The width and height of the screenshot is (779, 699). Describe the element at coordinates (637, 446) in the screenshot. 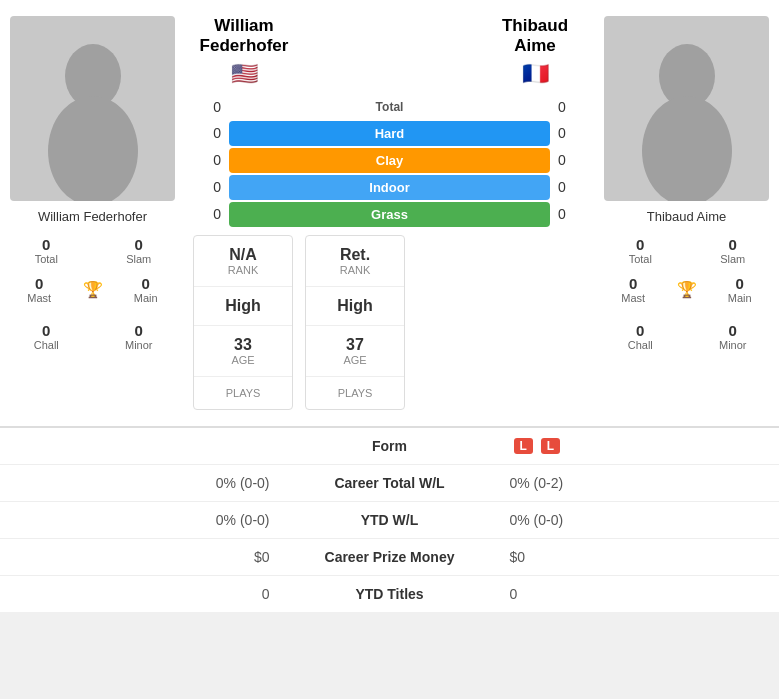

I see `form-badges: L L` at that location.